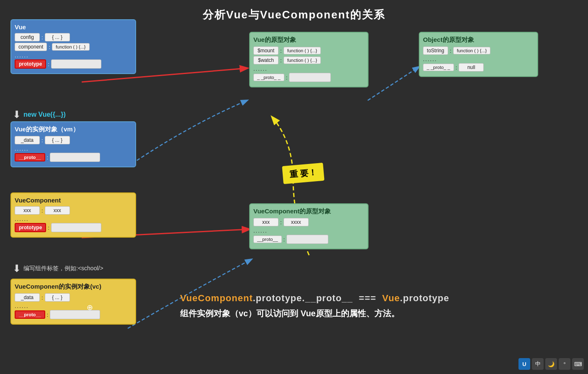 Image resolution: width=588 pixels, height=374 pixels. I want to click on equation-line1: VueComponent.prototype.__proto__ === Vue…, so click(315, 298).